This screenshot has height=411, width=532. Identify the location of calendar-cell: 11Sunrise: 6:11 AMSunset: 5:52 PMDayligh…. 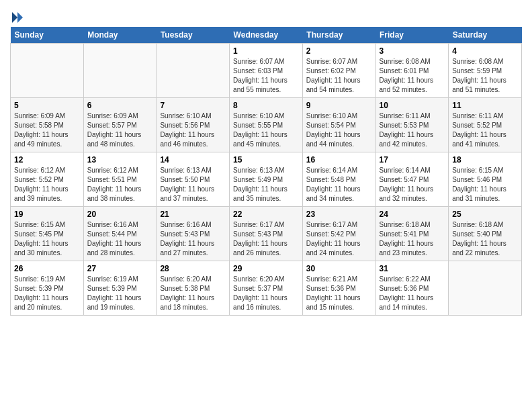
(485, 125).